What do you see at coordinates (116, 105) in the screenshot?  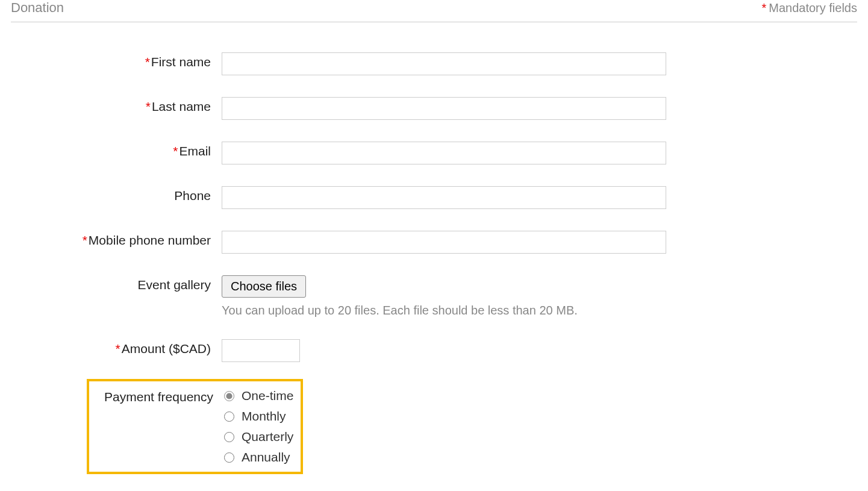 I see `last-name-label: *Last name` at bounding box center [116, 105].